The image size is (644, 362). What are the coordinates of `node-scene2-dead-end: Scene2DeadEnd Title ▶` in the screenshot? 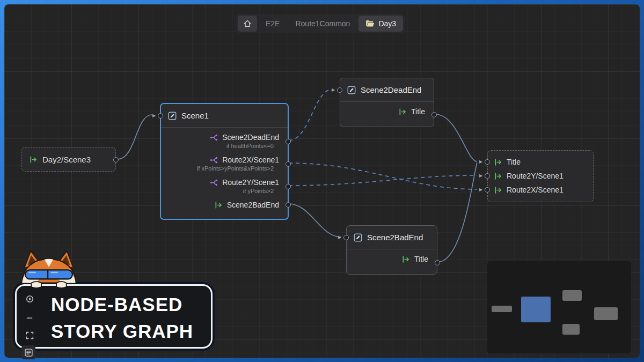 It's located at (387, 102).